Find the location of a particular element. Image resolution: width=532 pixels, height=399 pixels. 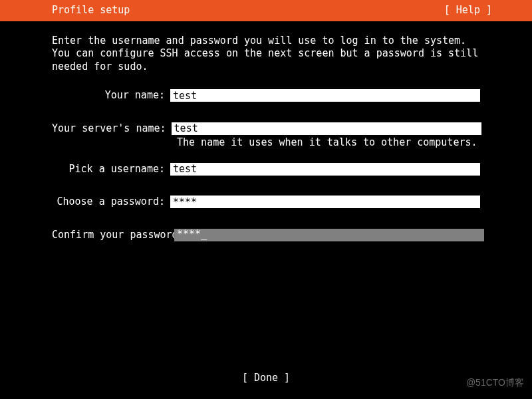

done-button: [ Done ] is located at coordinates (266, 378).